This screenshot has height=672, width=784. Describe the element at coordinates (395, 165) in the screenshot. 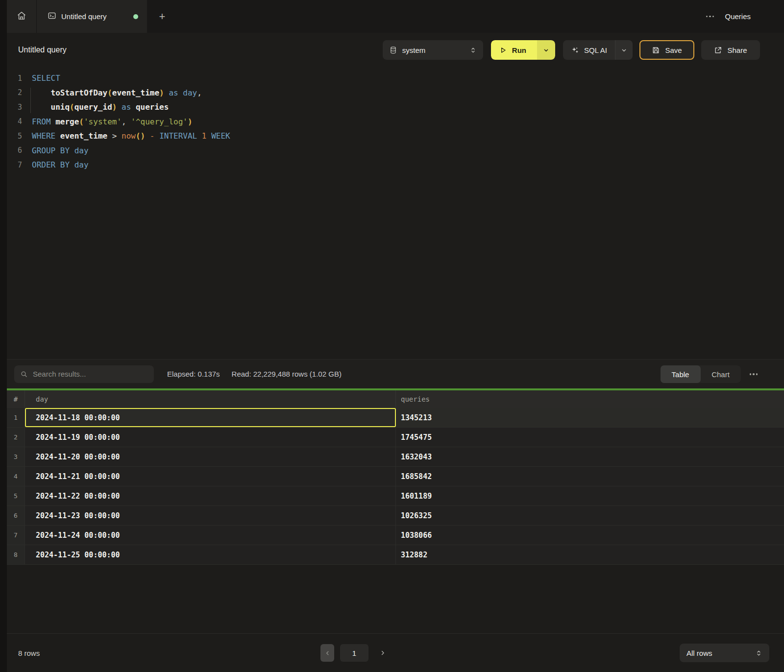

I see `code-line: 7ORDER BY day` at that location.